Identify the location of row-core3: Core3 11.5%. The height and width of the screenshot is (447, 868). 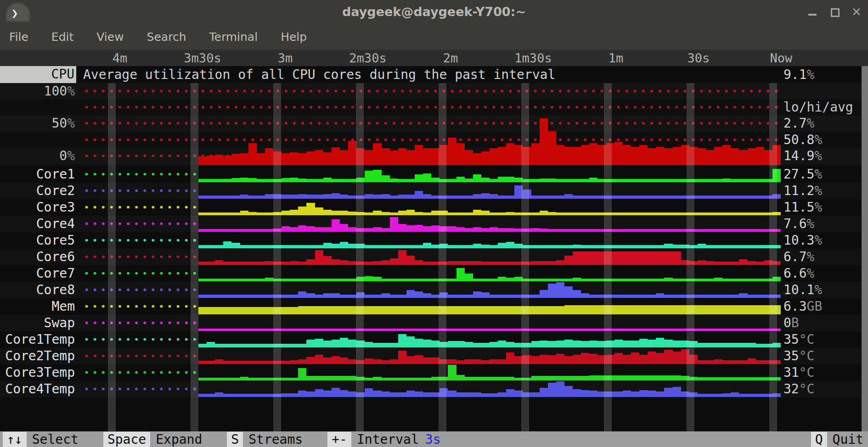
(434, 207).